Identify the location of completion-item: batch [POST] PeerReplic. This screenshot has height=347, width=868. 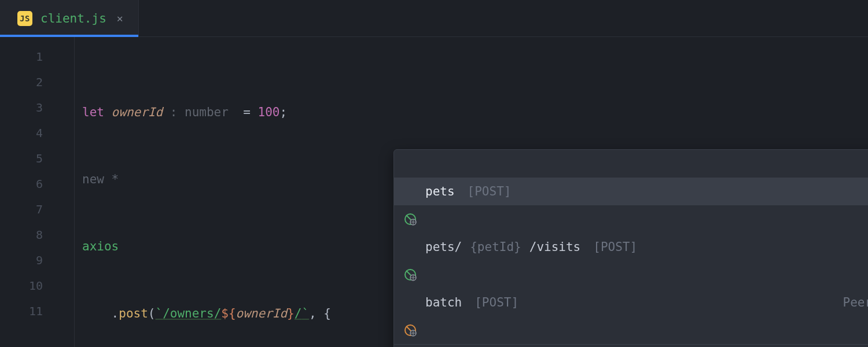
(631, 302).